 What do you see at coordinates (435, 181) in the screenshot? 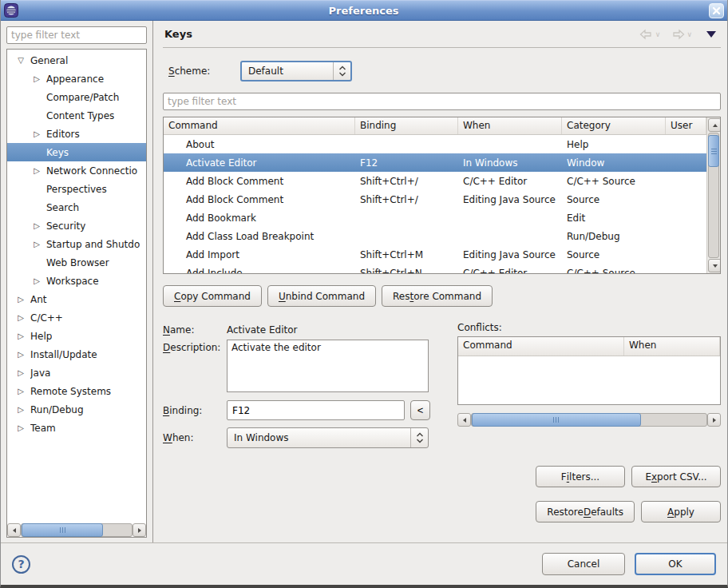
I see `table-row: Add Block CommentShift+Ctrl+/C/C++ Edito…` at bounding box center [435, 181].